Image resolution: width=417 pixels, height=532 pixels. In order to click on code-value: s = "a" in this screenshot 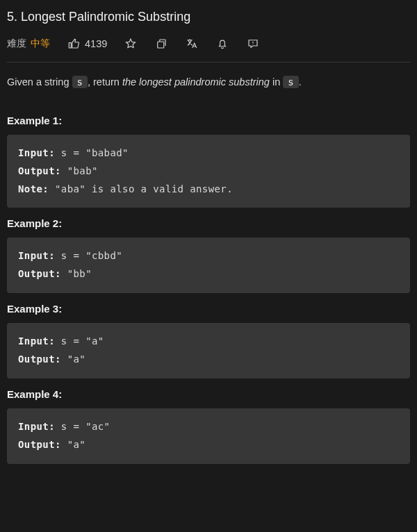, I will do `click(79, 341)`.